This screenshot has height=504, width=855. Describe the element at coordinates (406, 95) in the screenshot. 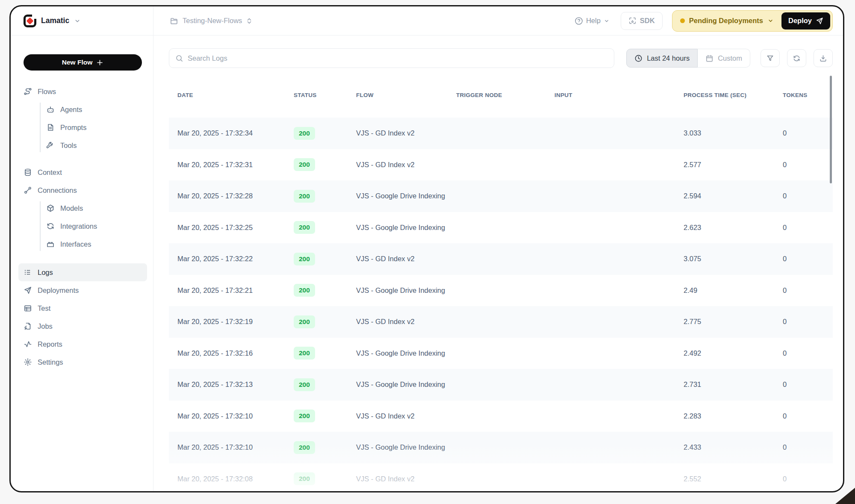

I see `column-header-flow: FLOW` at that location.